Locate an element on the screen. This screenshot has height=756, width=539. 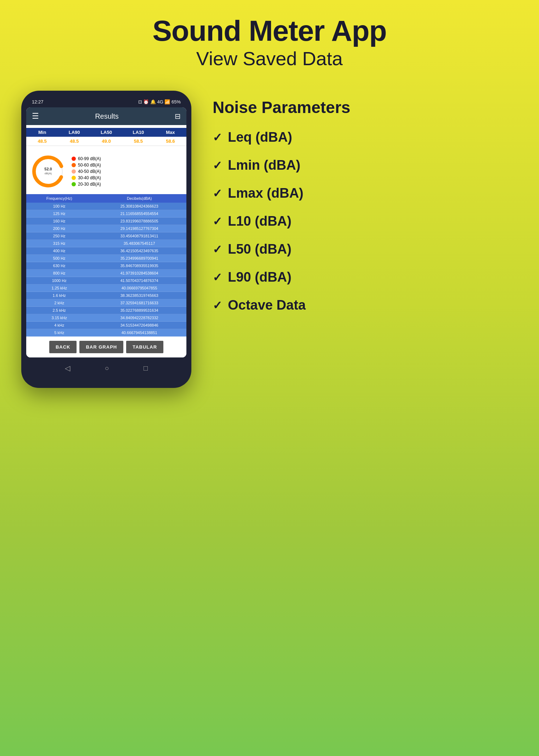
table-row: 500 Hz35.234996689700941 is located at coordinates (106, 259).